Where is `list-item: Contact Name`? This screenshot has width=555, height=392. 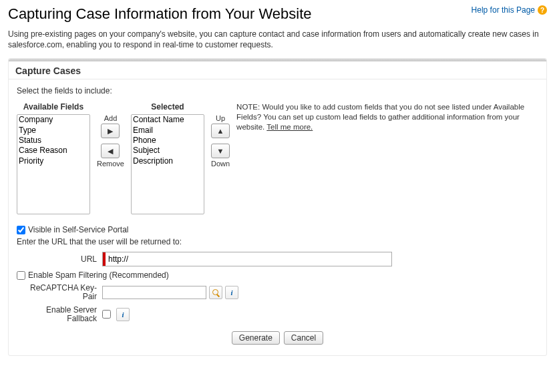 list-item: Contact Name is located at coordinates (168, 120).